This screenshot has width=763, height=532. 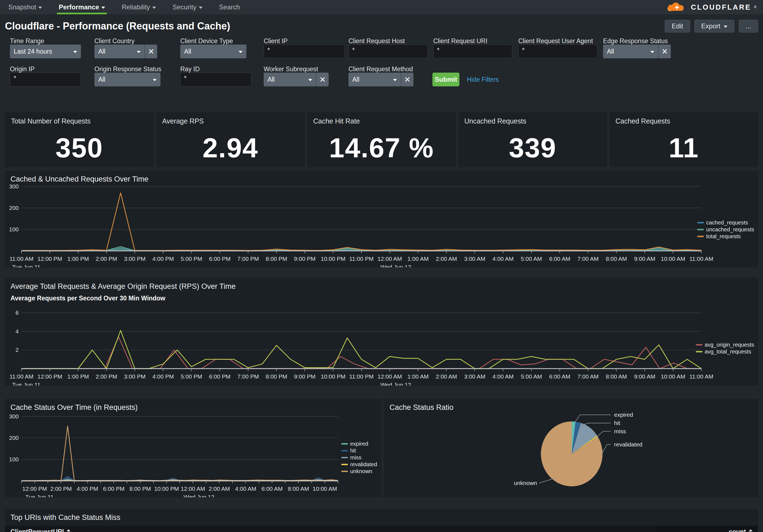 What do you see at coordinates (617, 423) in the screenshot?
I see `pie-label-hit: hit` at bounding box center [617, 423].